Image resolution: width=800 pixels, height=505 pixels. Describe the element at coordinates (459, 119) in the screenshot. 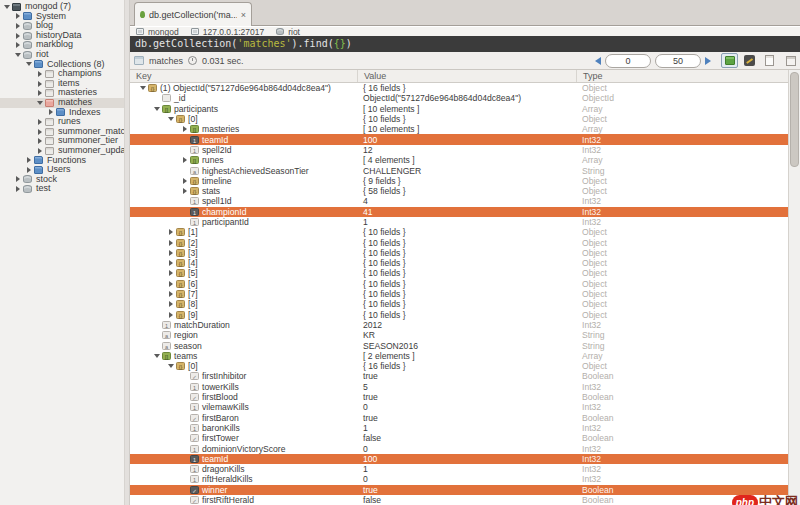

I see `table-row: {}[0]{ 10 fields }Object` at that location.